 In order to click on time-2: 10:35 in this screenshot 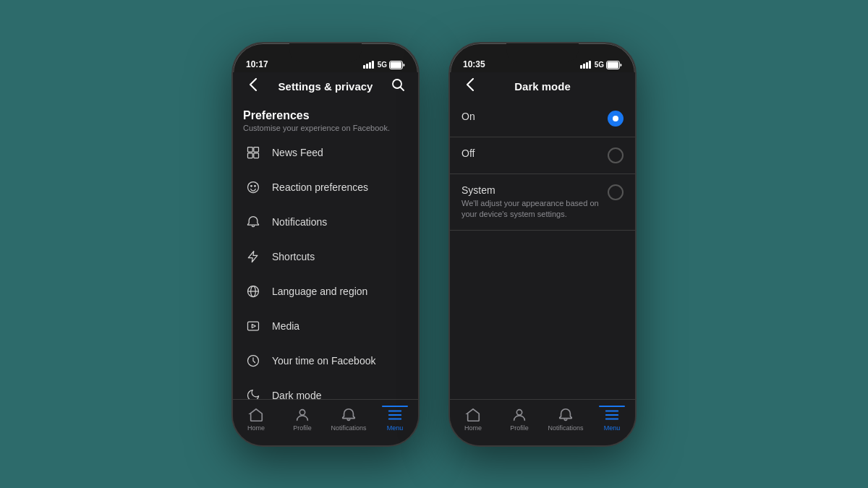, I will do `click(475, 64)`.